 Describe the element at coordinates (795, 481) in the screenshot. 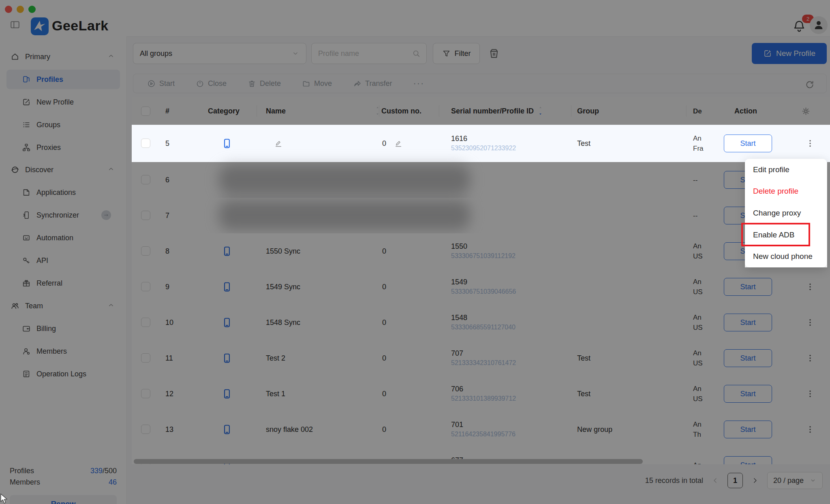

I see `page-size-select: 20 / page` at that location.